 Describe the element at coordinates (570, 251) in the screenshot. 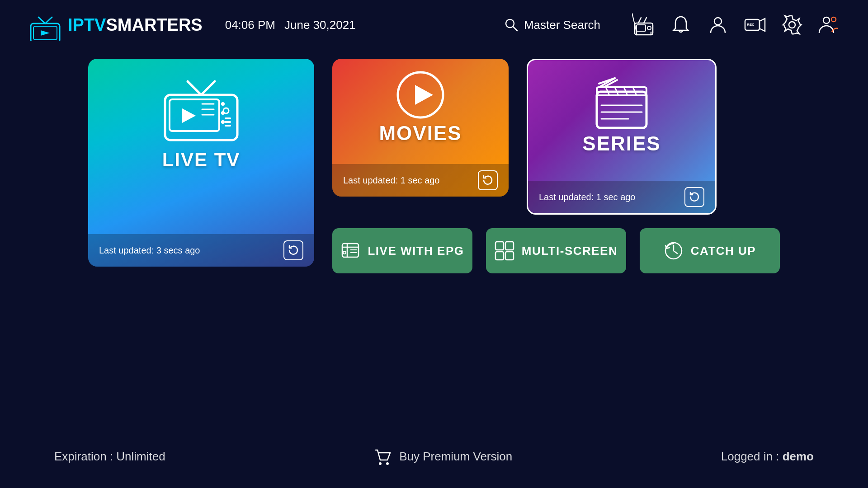

I see `multiscreen-label: MULTI-SCREEN` at that location.